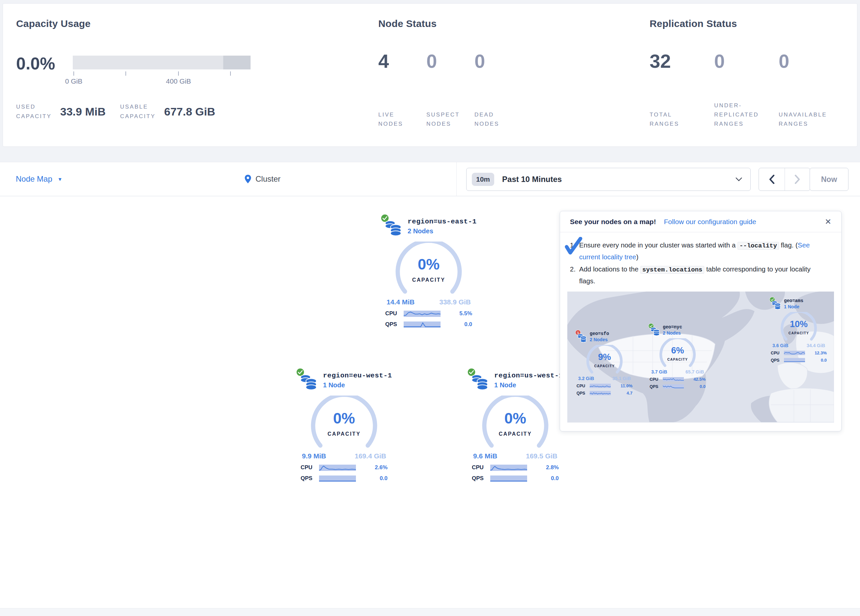 The image size is (860, 616). What do you see at coordinates (626, 386) in the screenshot?
I see `cpu-value: 11.0%` at bounding box center [626, 386].